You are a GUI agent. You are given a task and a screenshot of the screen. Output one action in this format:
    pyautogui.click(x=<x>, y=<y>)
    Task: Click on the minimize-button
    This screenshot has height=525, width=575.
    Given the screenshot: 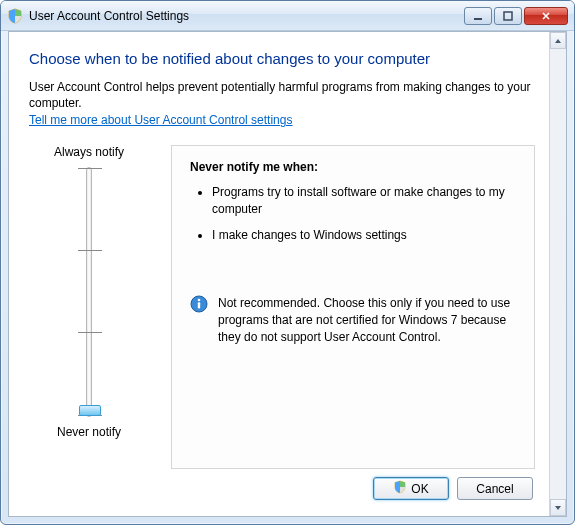 What is the action you would take?
    pyautogui.click(x=478, y=16)
    